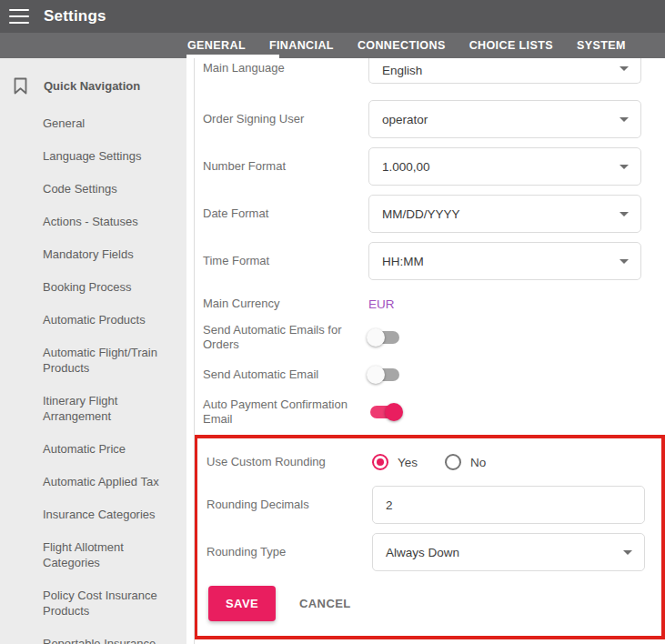 This screenshot has height=644, width=665. I want to click on number-format-select: 1.000,00, so click(505, 166).